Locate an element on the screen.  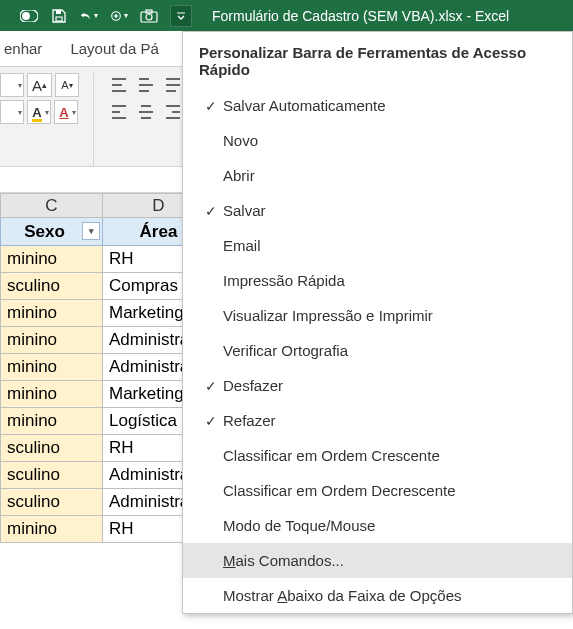
header-area-label: Área is located at coordinates (159, 232).